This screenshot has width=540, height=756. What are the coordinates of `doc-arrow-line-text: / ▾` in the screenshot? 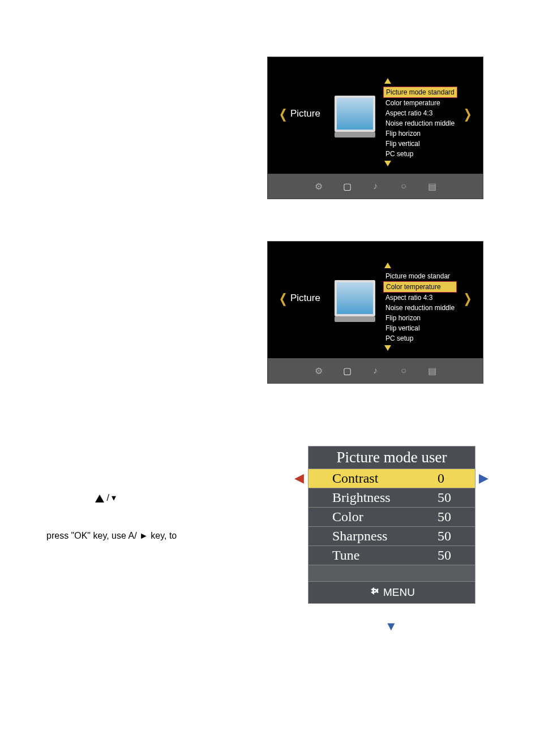 It's located at (110, 498).